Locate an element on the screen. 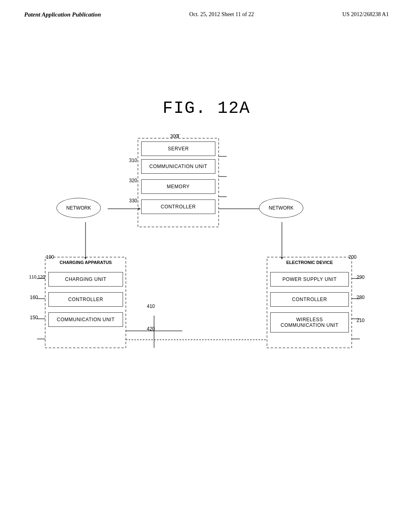  ref-310: 310 is located at coordinates (133, 160).